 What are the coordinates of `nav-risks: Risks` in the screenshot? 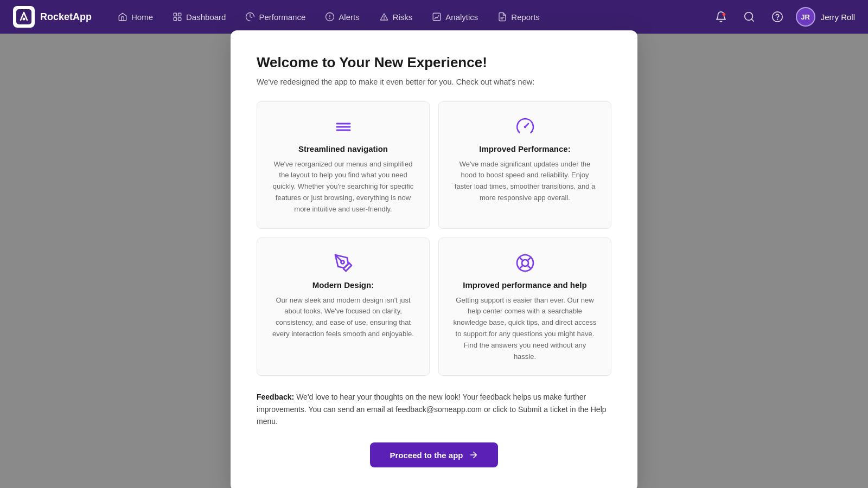 It's located at (396, 17).